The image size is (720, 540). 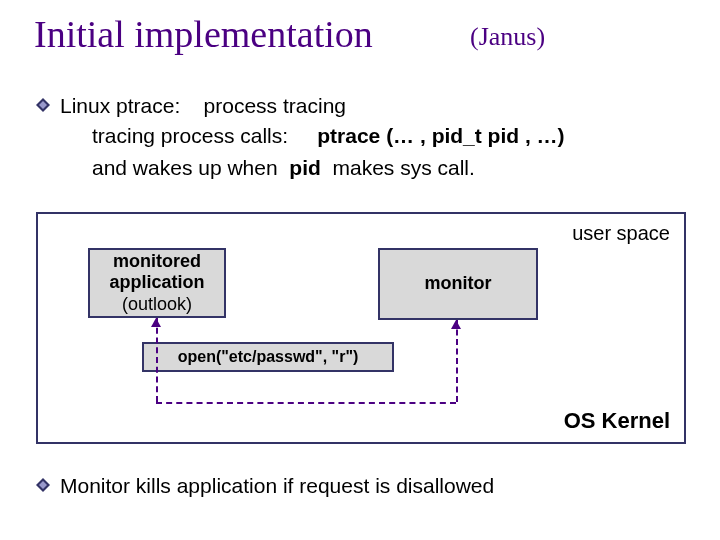 I want to click on bullet-1-line2: tracing process calls: ptrace (… , pid_t…, so click(x=328, y=136).